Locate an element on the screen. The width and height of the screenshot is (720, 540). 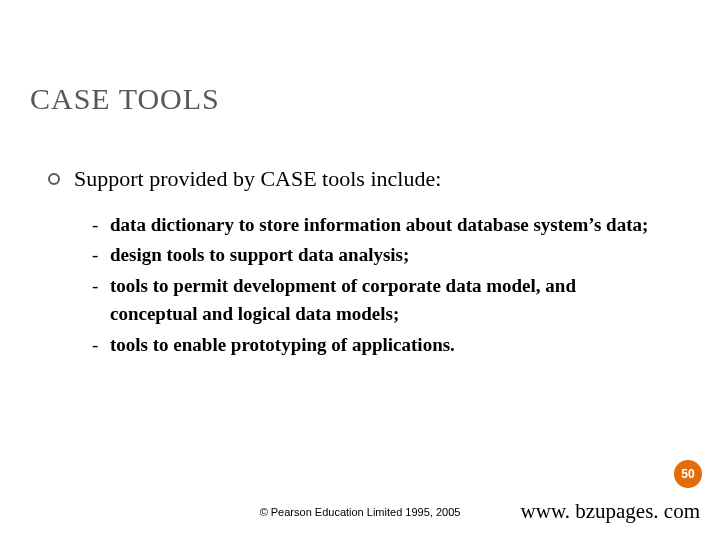
list-item-text: tools to enable prototyping of applicati… is located at coordinates (386, 346).